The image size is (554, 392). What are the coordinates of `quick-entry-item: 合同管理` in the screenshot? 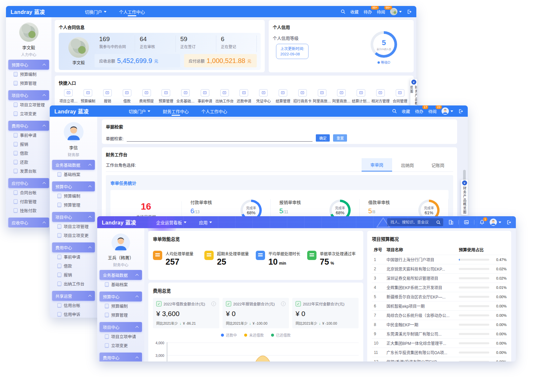 It's located at (400, 96).